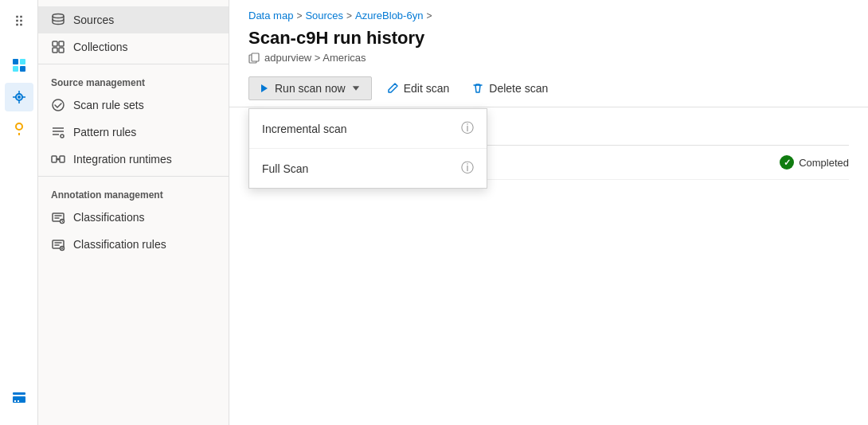 This screenshot has height=425, width=868. What do you see at coordinates (19, 212) in the screenshot?
I see `icon-rail` at bounding box center [19, 212].